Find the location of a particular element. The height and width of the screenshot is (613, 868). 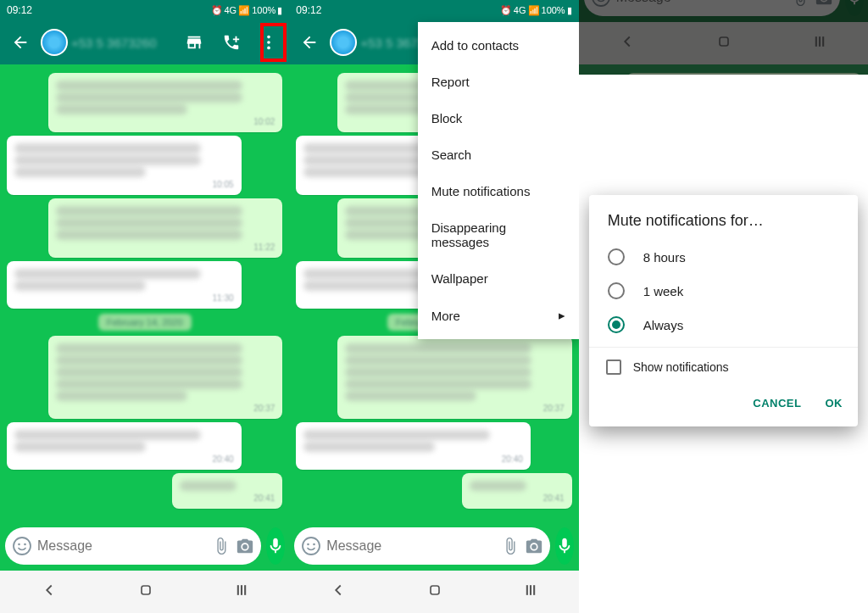

cancel-button: CANCEL is located at coordinates (776, 404).